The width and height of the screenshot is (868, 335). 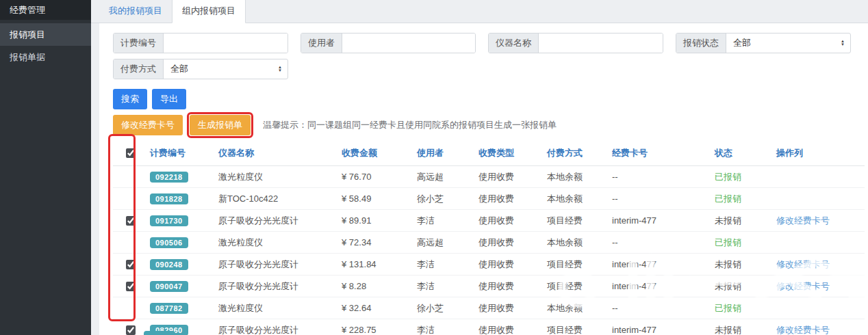 What do you see at coordinates (376, 308) in the screenshot?
I see `cell-amount: ¥ 32.64` at bounding box center [376, 308].